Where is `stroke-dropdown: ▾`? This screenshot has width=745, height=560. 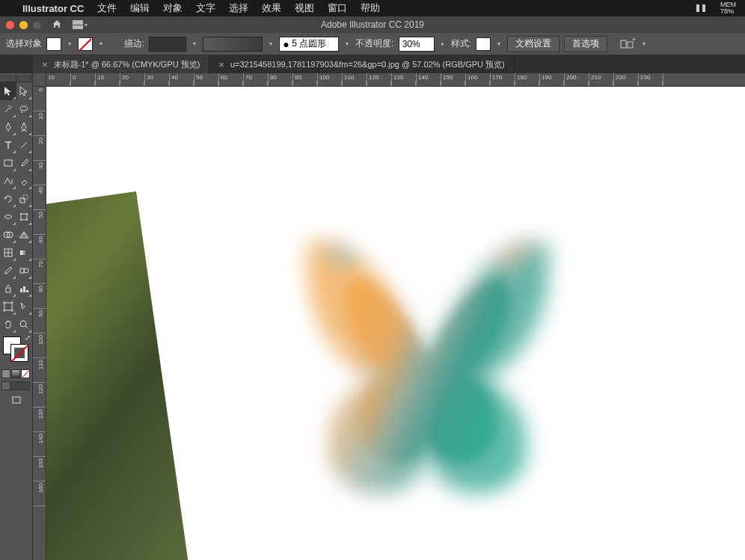 stroke-dropdown: ▾ is located at coordinates (101, 44).